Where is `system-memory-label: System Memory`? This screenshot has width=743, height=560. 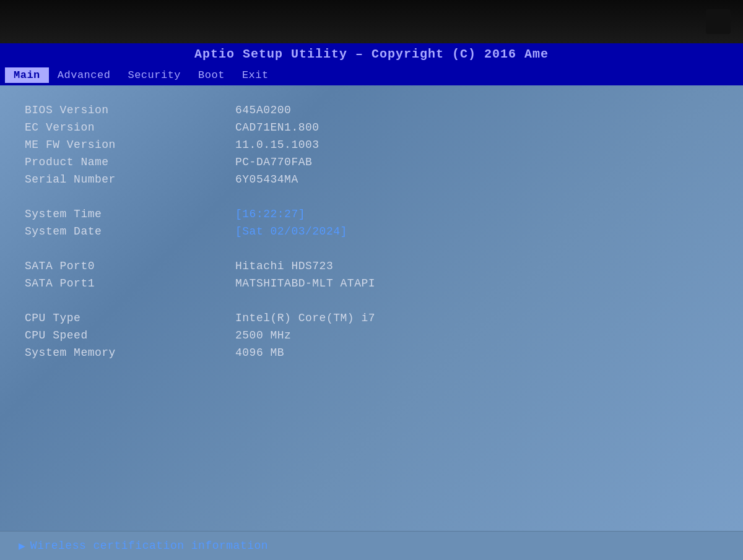 system-memory-label: System Memory is located at coordinates (130, 353).